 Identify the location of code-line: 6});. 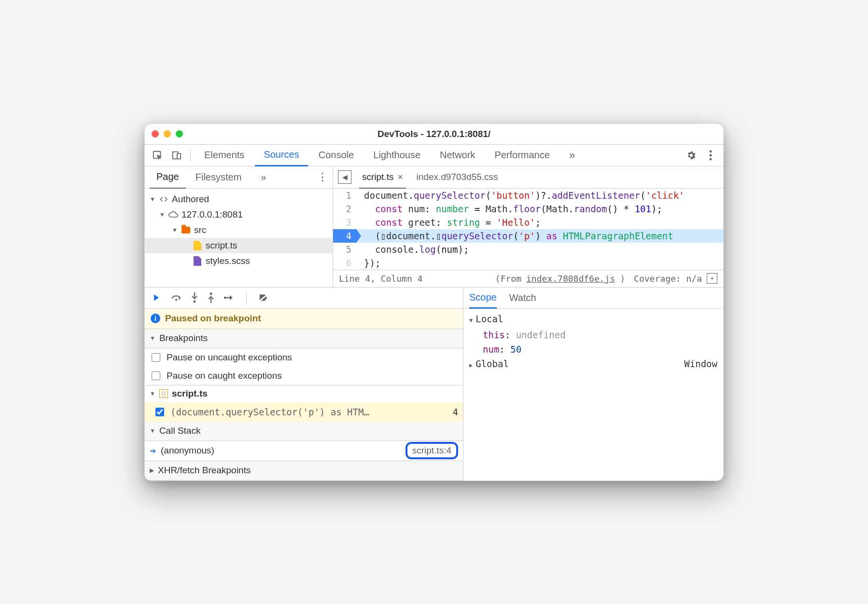
(528, 263).